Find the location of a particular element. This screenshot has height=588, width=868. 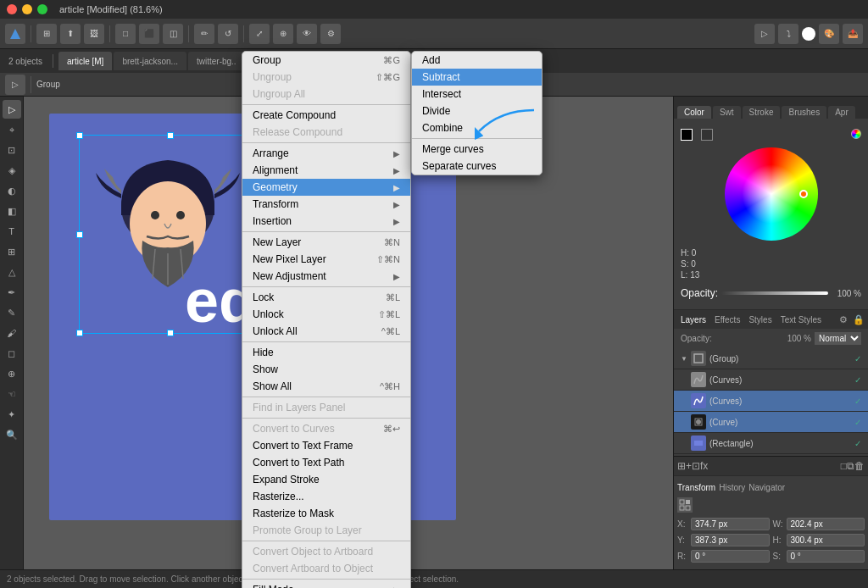

tab-navigator: Navigator is located at coordinates (766, 488).